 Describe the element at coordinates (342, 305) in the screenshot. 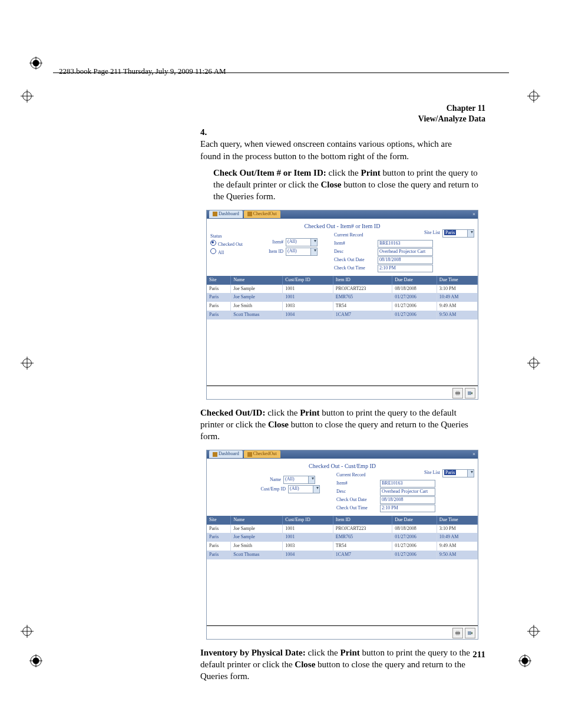

I see `screenshot-checked-out-item: Dashboard CheckedOut × Checked Out - Ite…` at that location.